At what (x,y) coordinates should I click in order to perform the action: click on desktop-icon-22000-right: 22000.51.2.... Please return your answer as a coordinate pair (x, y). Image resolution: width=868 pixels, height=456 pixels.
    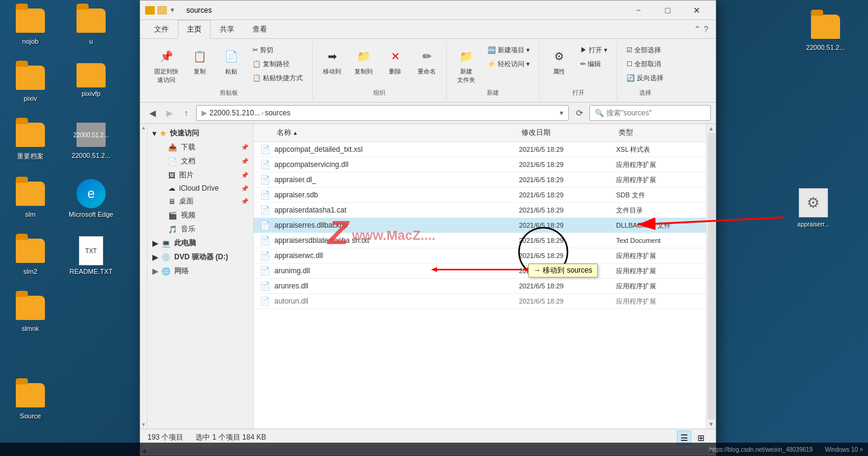
    Looking at the image, I should click on (826, 32).